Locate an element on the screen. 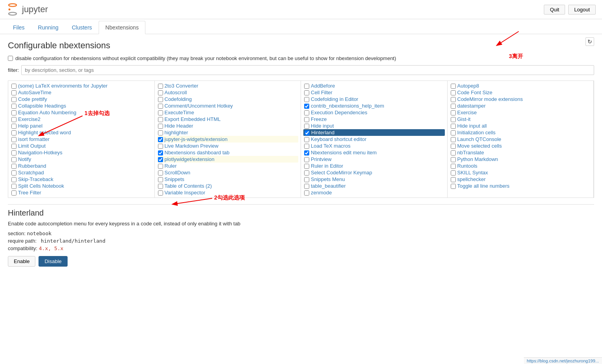  list-item: Select CodeMirror Keymap is located at coordinates (374, 173).